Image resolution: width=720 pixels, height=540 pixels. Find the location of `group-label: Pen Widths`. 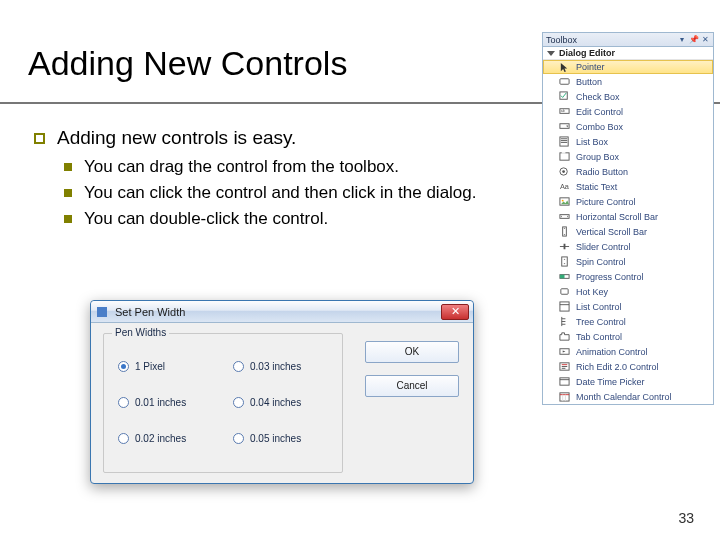

group-label: Pen Widths is located at coordinates (140, 332).